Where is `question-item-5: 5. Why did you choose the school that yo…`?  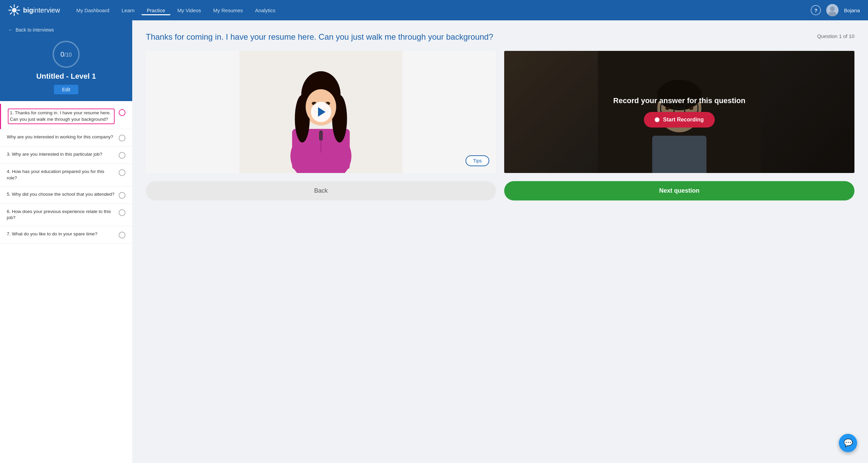
question-item-5: 5. Why did you choose the school that yo… is located at coordinates (66, 195).